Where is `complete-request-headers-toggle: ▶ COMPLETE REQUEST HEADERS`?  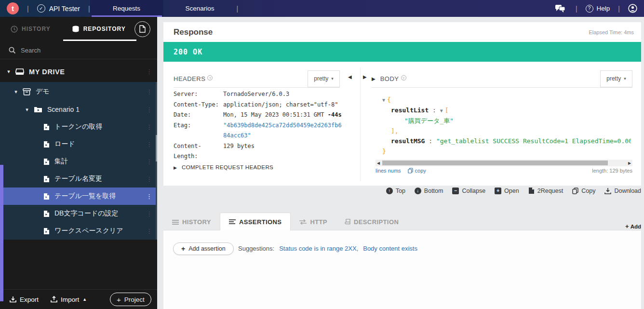
complete-request-headers-toggle: ▶ COMPLETE REQUEST HEADERS is located at coordinates (224, 167).